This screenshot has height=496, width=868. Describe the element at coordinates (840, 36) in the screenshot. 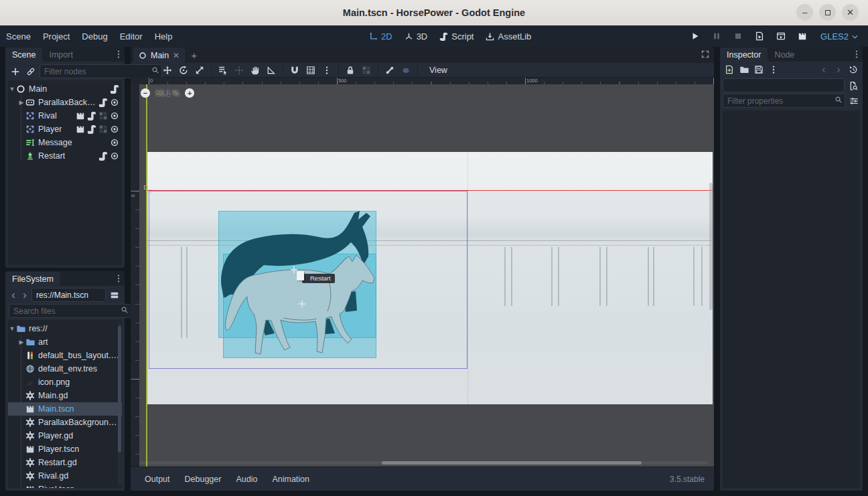

I see `video-driver-dropdown: GLES2` at that location.